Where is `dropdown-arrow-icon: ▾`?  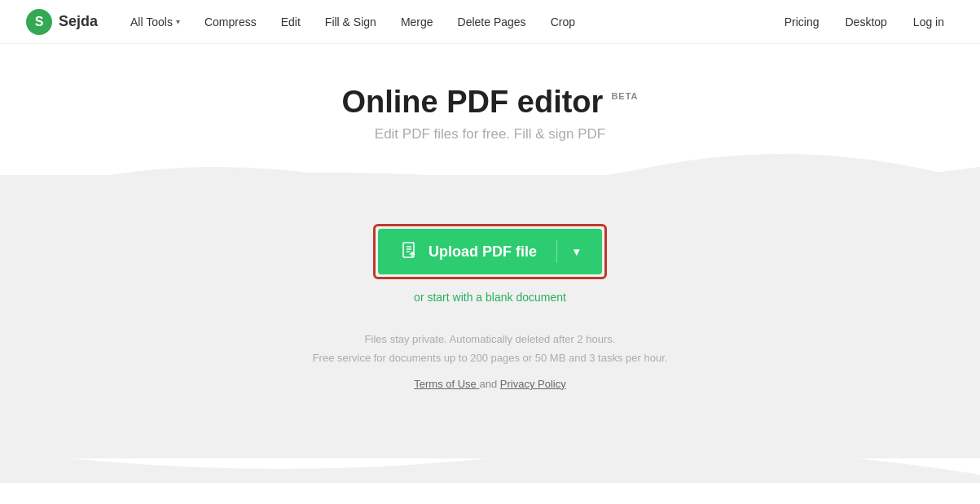
dropdown-arrow-icon: ▾ is located at coordinates (577, 252).